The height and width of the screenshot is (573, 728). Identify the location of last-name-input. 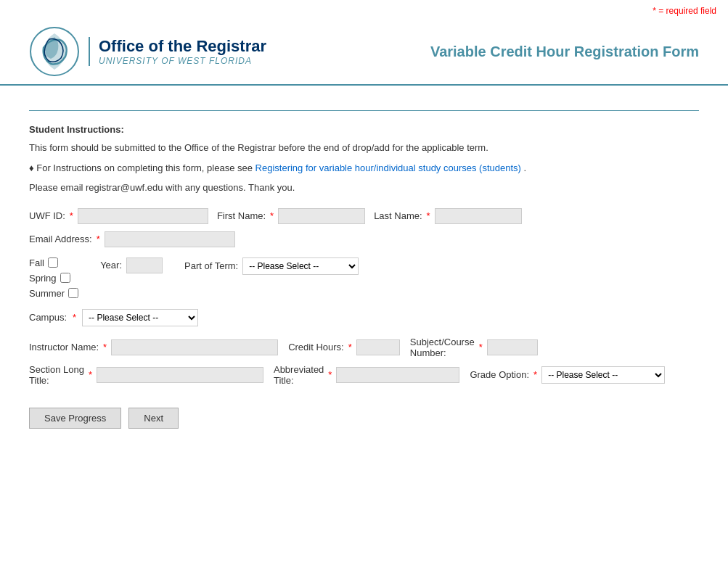
(478, 216).